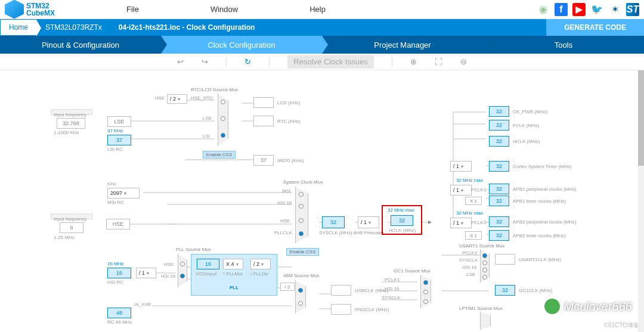 The width and height of the screenshot is (644, 332). Describe the element at coordinates (633, 10) in the screenshot. I see `st-logo-icon: ST` at that location.